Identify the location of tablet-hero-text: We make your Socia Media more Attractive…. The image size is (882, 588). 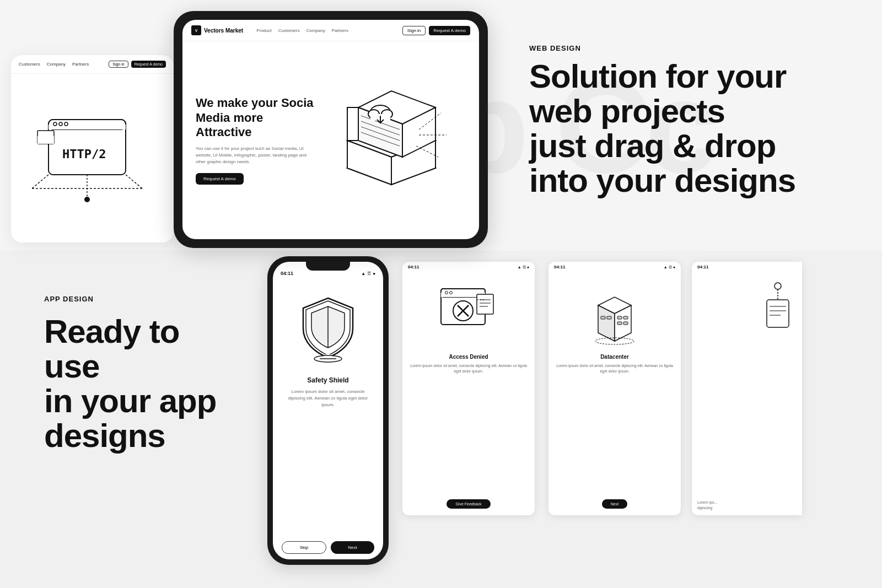
(257, 140).